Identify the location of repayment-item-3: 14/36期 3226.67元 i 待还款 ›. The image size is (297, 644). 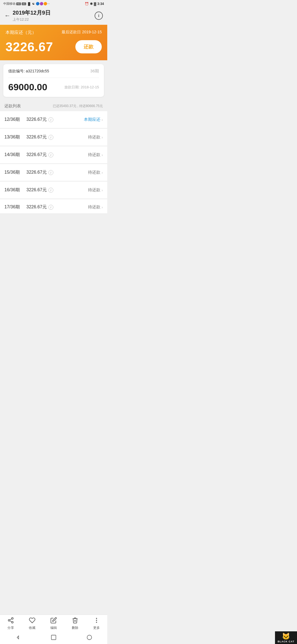
(54, 155).